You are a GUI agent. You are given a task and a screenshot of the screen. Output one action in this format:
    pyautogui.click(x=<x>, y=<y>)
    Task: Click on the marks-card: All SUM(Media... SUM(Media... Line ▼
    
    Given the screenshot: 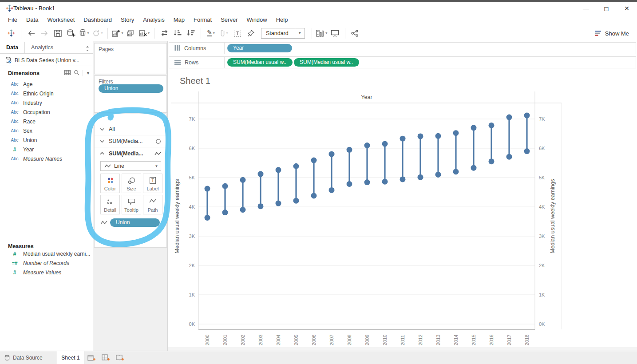 What is the action you would take?
    pyautogui.click(x=131, y=181)
    